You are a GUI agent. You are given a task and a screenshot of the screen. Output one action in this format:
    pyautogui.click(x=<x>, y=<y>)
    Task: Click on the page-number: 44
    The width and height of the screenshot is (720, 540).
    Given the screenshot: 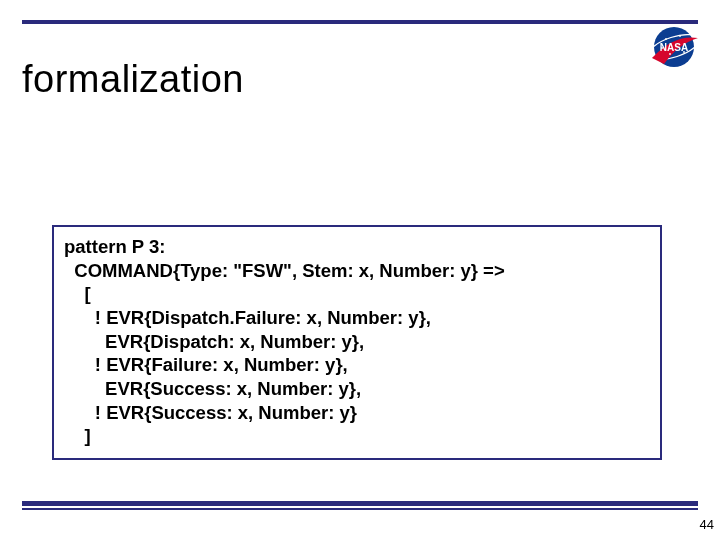 What is the action you would take?
    pyautogui.click(x=707, y=524)
    